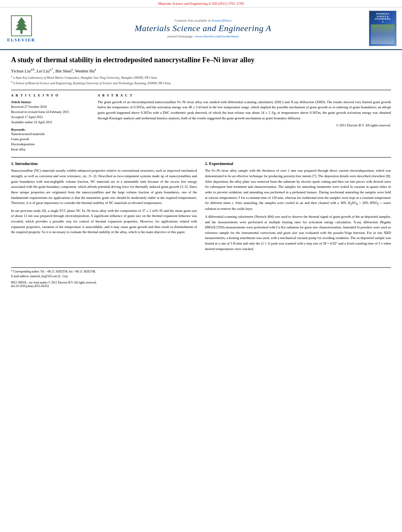 The height and width of the screenshot is (532, 402). I want to click on elsevier-text: ELSEVIER, so click(21, 40).